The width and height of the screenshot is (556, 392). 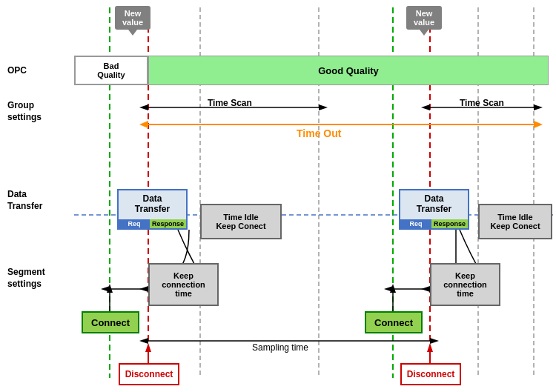 What do you see at coordinates (111, 70) in the screenshot?
I see `opc-bad-quality: BadQuality` at bounding box center [111, 70].